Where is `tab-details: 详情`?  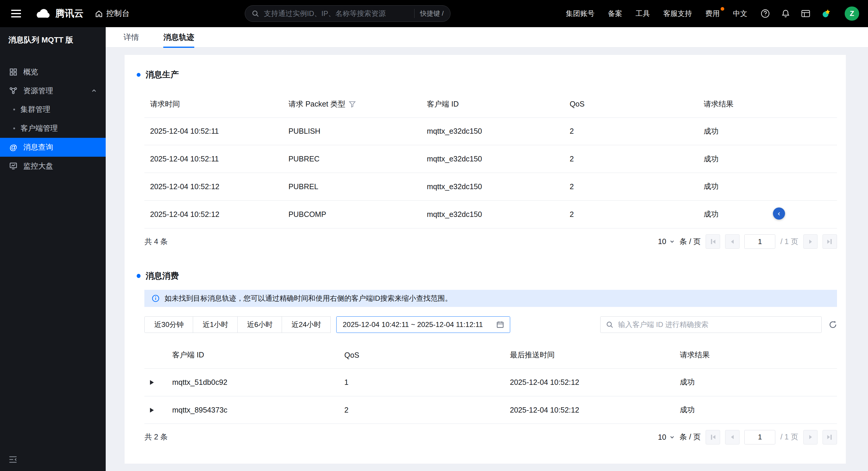
tab-details: 详情 is located at coordinates (131, 37).